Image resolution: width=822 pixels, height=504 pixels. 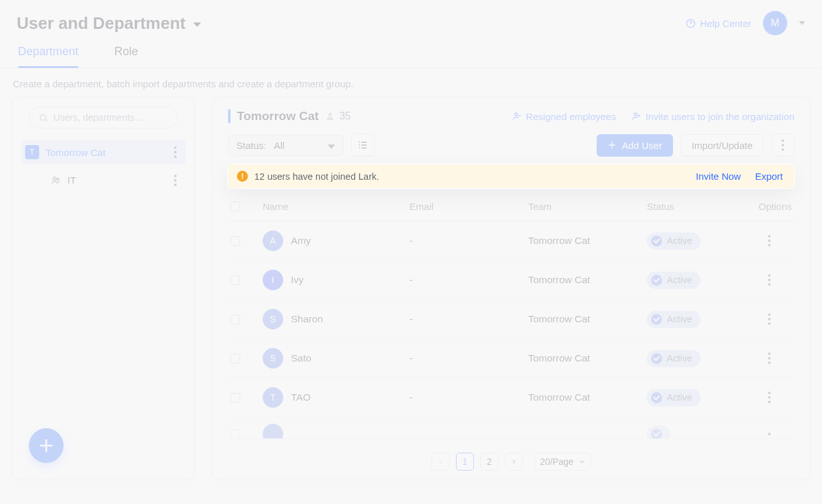 What do you see at coordinates (118, 180) in the screenshot?
I see `sidebar-item-it: IT` at bounding box center [118, 180].